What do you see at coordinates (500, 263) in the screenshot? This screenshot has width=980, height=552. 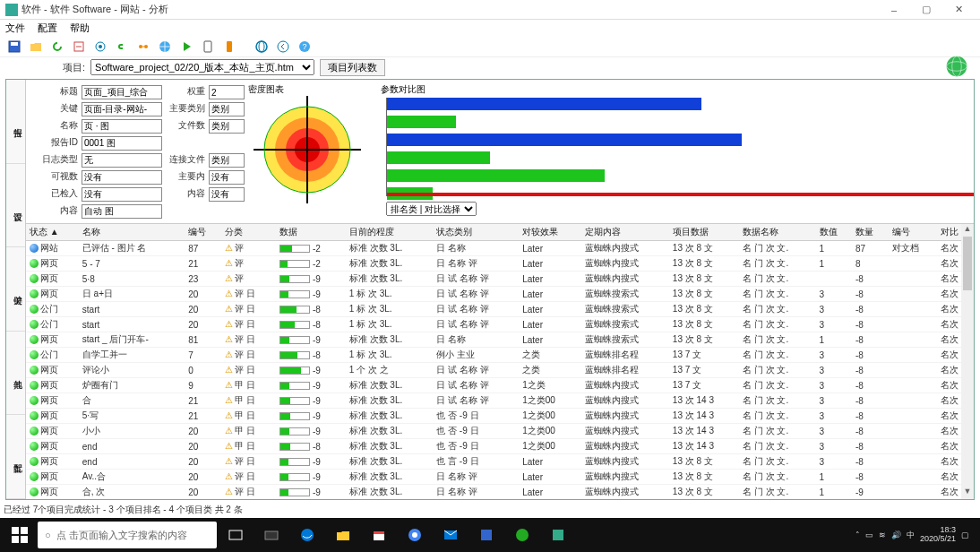 I see `table-row: 网页 5 - 7 21 ⚠ 评 -2 标准 次数 3L.日 名称 评Later蓝…` at bounding box center [500, 263].